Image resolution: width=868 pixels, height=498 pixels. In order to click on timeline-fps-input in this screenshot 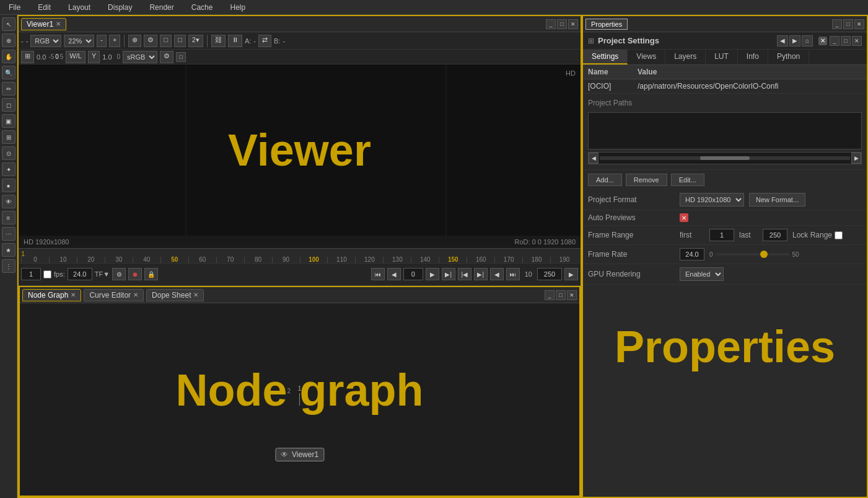, I will do `click(80, 274)`.